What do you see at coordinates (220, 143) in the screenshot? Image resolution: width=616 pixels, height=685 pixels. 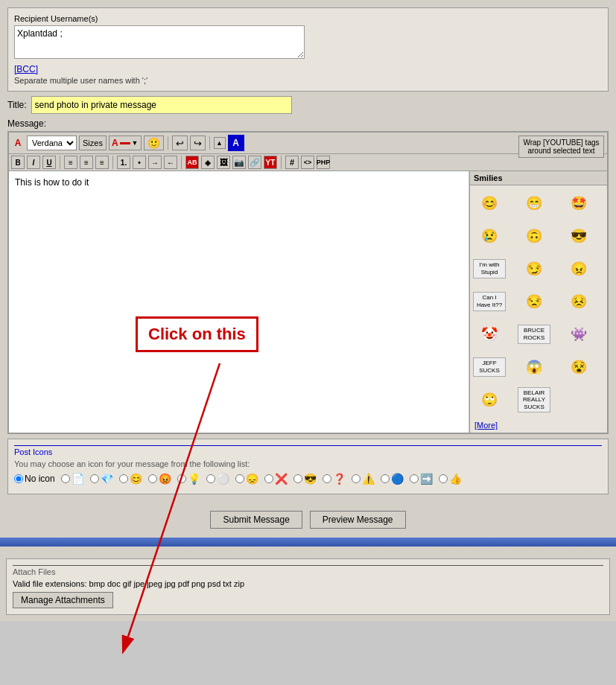 I see `scroll-up-btn: ▲` at bounding box center [220, 143].